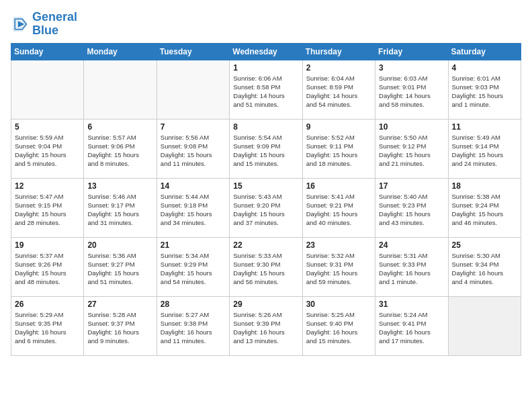 The width and height of the screenshot is (532, 411). What do you see at coordinates (193, 304) in the screenshot?
I see `day-number: 28` at bounding box center [193, 304].